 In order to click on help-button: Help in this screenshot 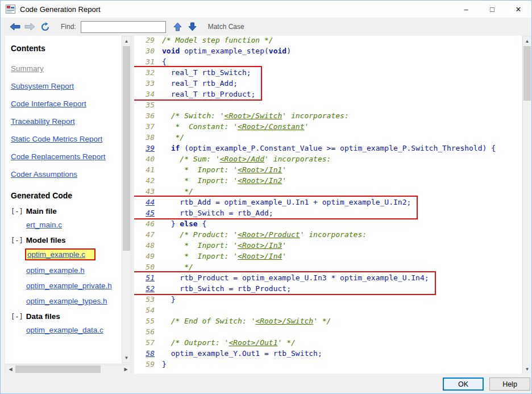, I will do `click(510, 384)`.